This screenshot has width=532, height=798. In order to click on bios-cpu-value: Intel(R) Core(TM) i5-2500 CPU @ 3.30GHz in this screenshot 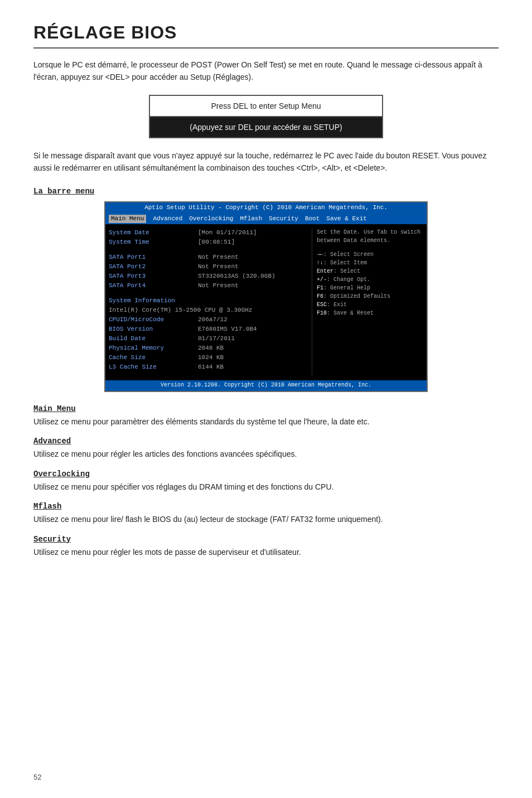, I will do `click(181, 311)`.